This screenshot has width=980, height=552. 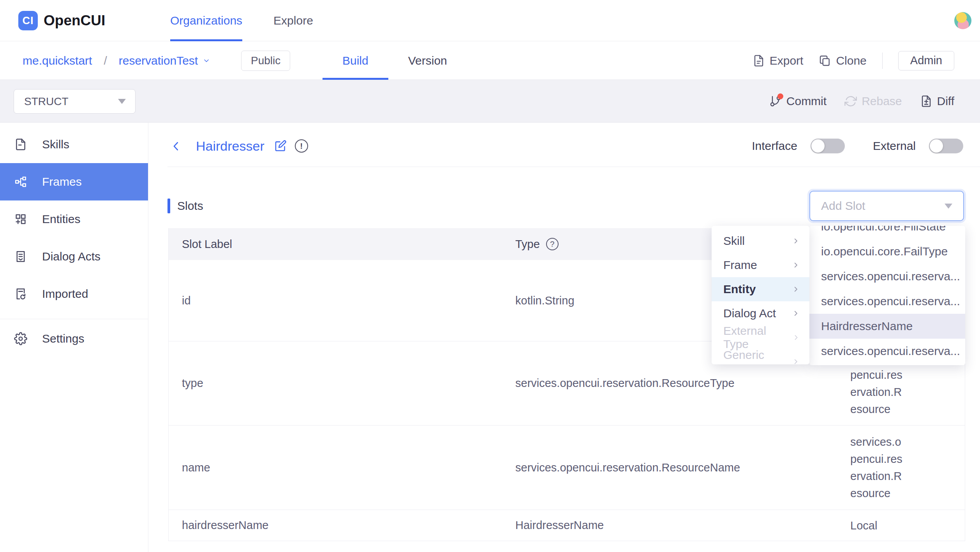 I want to click on sidebar-item-label: Dialog Acts, so click(x=71, y=257).